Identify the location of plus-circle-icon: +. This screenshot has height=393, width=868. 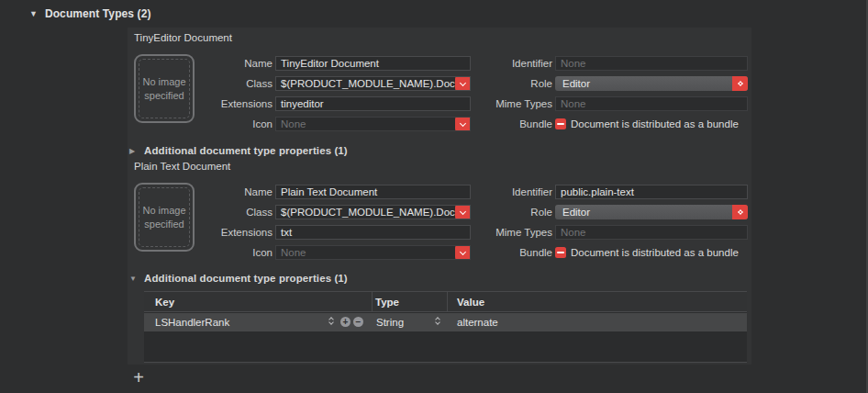
(345, 321).